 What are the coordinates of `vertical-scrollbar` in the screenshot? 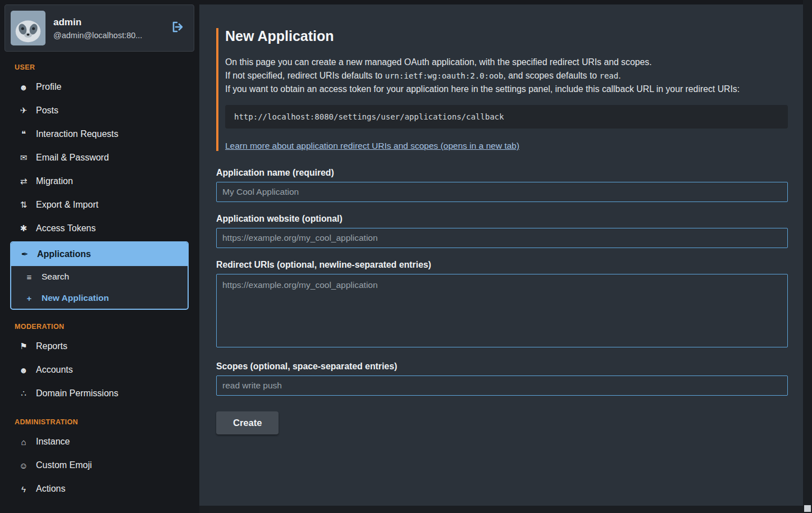 It's located at (808, 256).